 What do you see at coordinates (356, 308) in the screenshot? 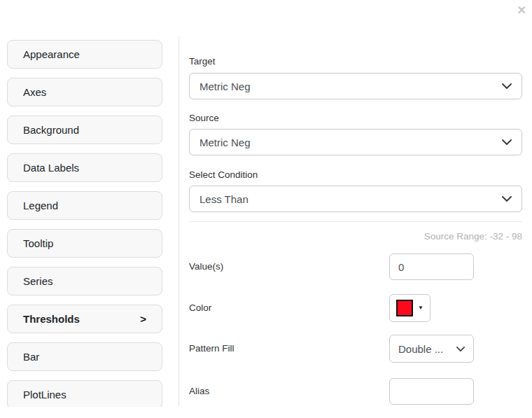
I see `color-row: Color ▼` at bounding box center [356, 308].